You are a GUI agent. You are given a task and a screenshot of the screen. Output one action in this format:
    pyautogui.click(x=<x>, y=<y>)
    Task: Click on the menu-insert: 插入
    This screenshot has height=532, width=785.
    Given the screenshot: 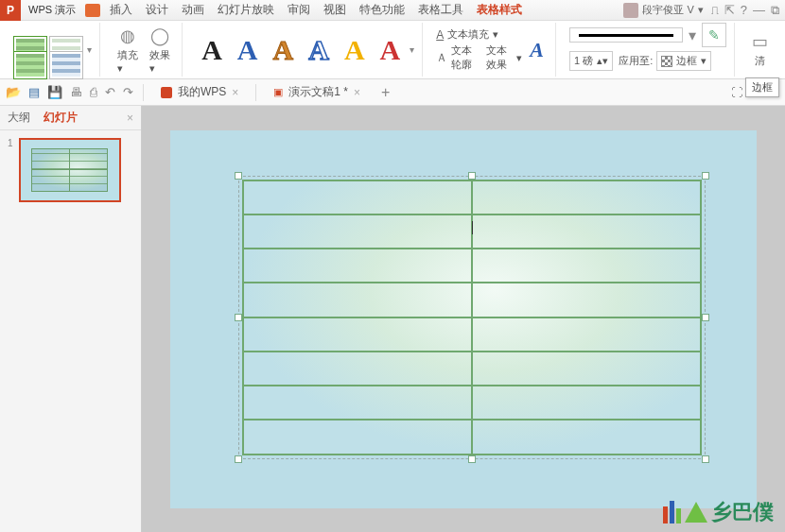 What is the action you would take?
    pyautogui.click(x=121, y=9)
    